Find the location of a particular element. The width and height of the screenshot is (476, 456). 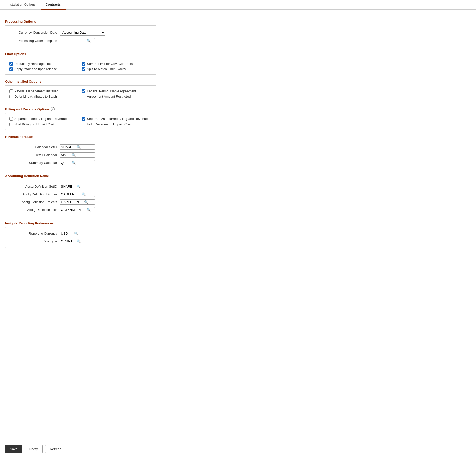

acctg-projects-row: Acctg Definition Projects 🔍 is located at coordinates (81, 202).